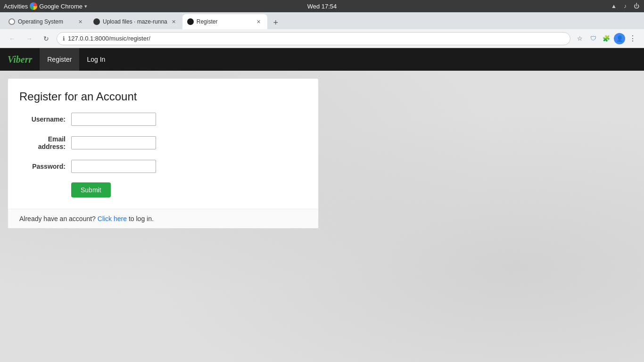  Describe the element at coordinates (163, 119) in the screenshot. I see `username-field-group: Username:` at that location.